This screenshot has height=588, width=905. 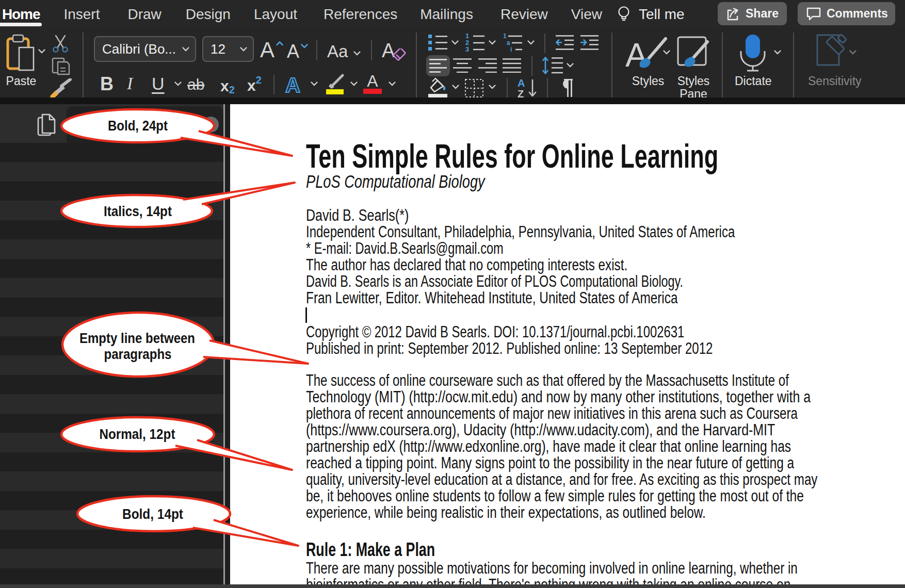 I want to click on copy-icon, so click(x=61, y=67).